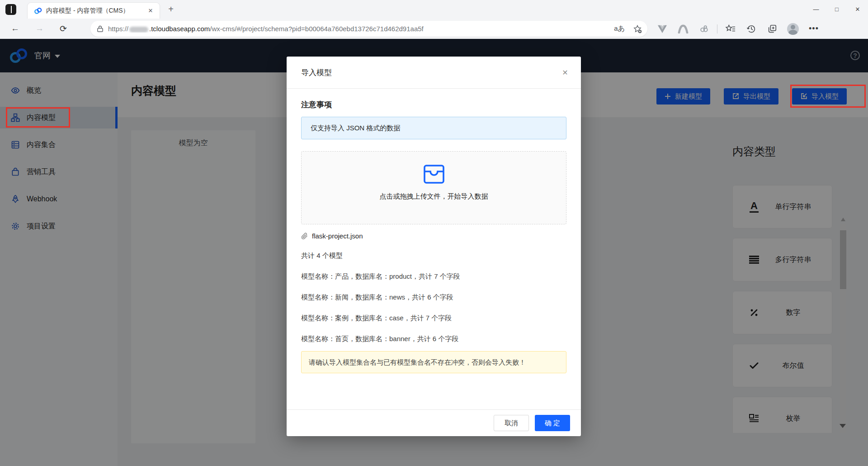  I want to click on back-button: ←, so click(15, 29).